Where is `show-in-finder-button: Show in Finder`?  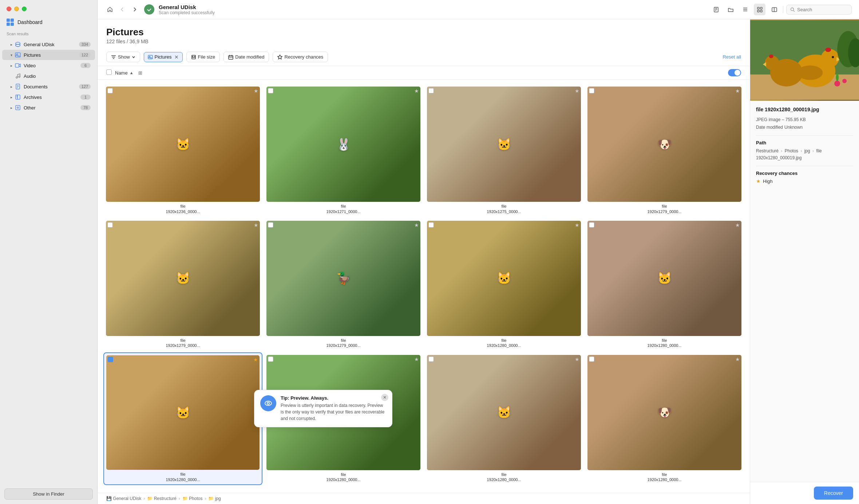
show-in-finder-button: Show in Finder is located at coordinates (49, 494).